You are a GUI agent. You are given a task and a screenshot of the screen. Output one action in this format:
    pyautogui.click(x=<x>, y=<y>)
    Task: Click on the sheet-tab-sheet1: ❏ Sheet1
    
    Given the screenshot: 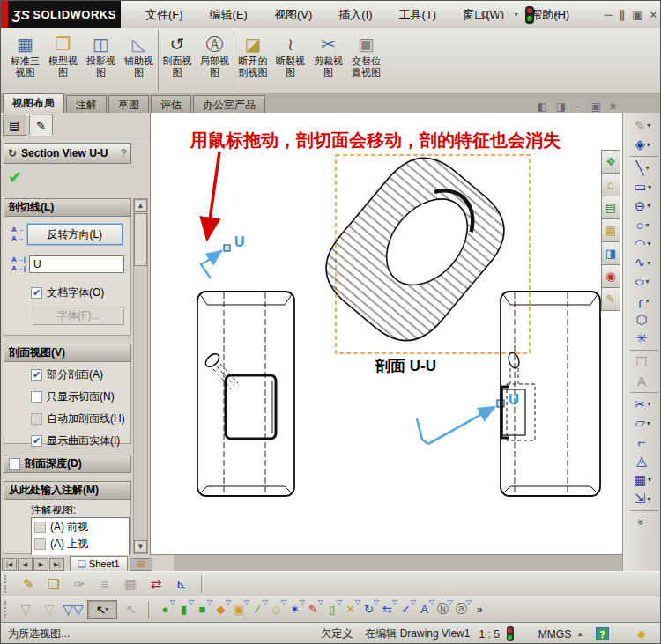 What is the action you would take?
    pyautogui.click(x=99, y=564)
    